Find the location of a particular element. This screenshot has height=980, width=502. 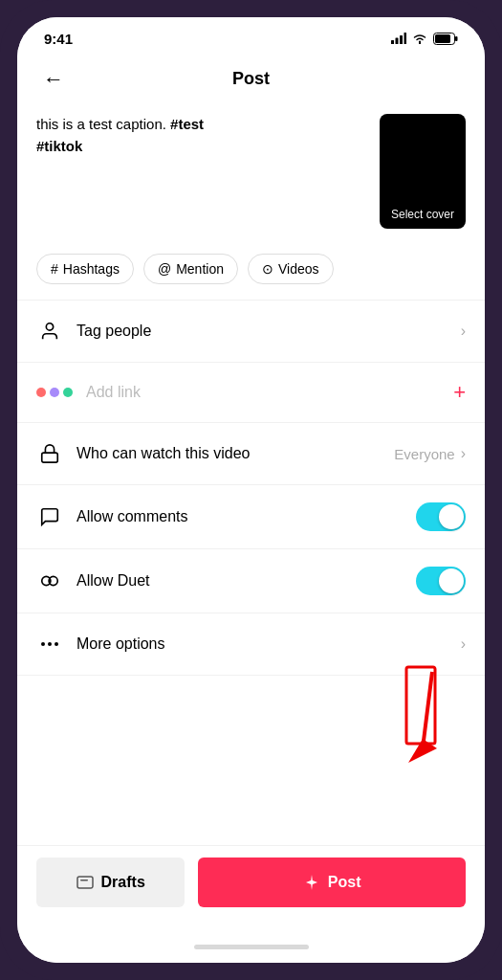

page-title: Post is located at coordinates (251, 78).